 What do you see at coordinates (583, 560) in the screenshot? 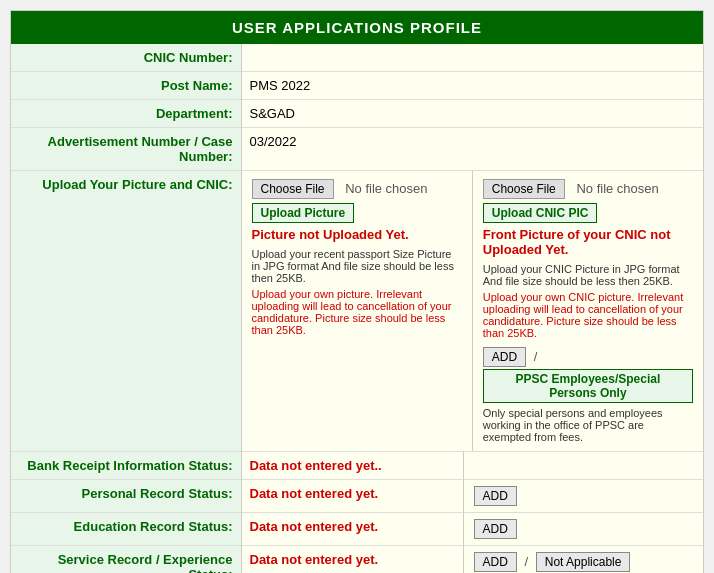
I see `service-add-cell: ADD / Not Applicable` at bounding box center [583, 560].